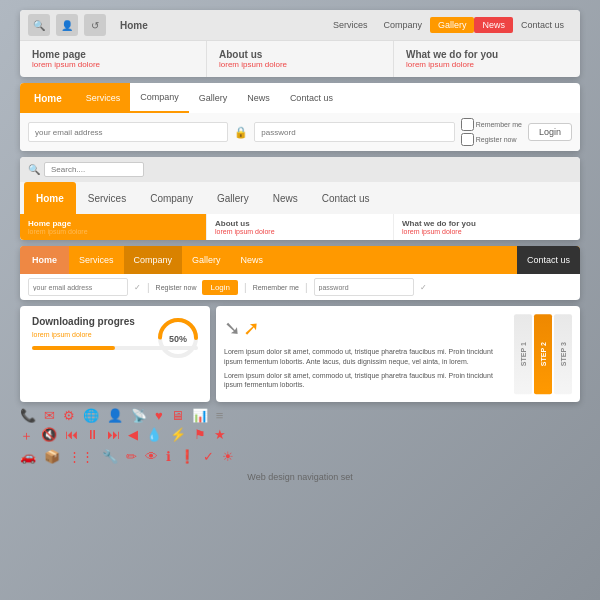 This screenshot has height=600, width=600. Describe the element at coordinates (350, 25) in the screenshot. I see `nav1-services: Services` at that location.